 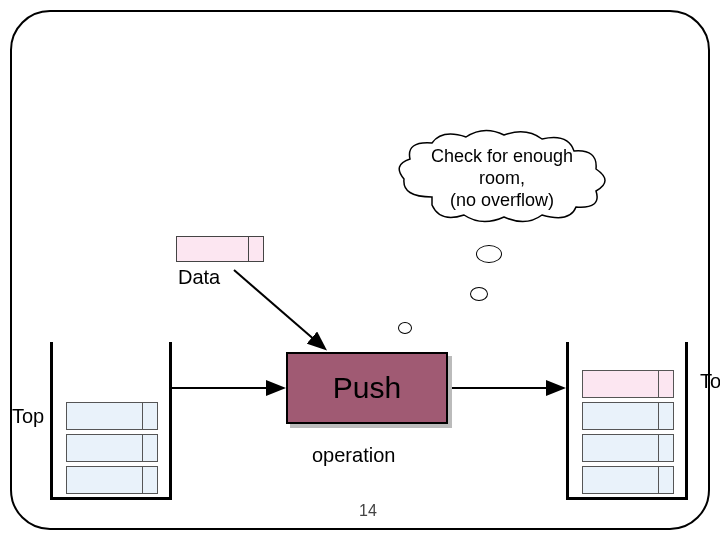 What do you see at coordinates (220, 249) in the screenshot?
I see `data-cell` at bounding box center [220, 249].